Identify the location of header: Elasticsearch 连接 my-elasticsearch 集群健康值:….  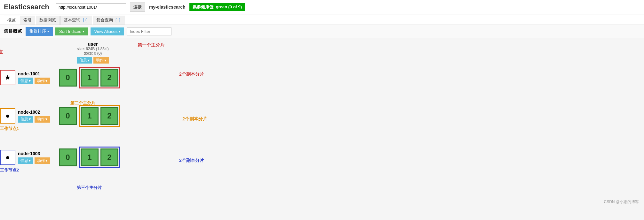
(322, 7).